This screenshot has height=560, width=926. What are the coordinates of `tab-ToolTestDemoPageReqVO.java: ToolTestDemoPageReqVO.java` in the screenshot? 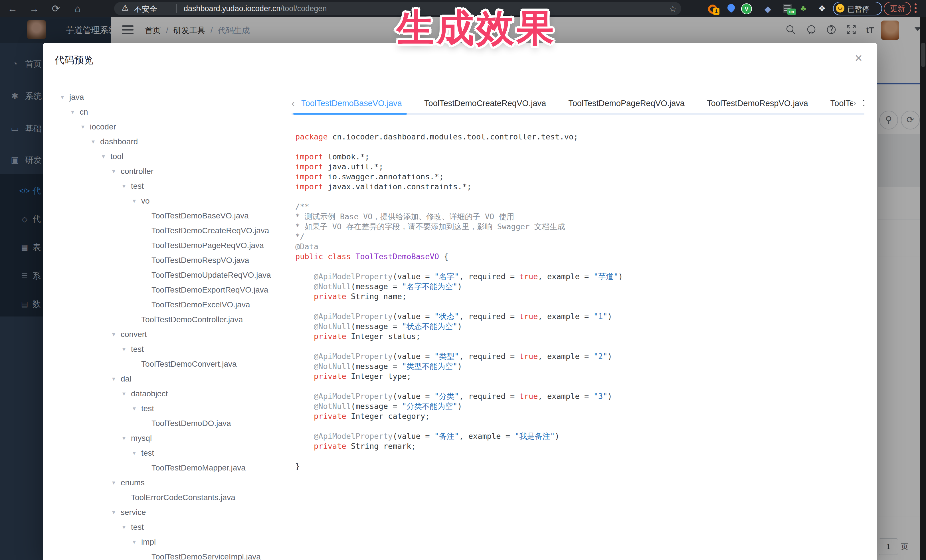 It's located at (626, 104).